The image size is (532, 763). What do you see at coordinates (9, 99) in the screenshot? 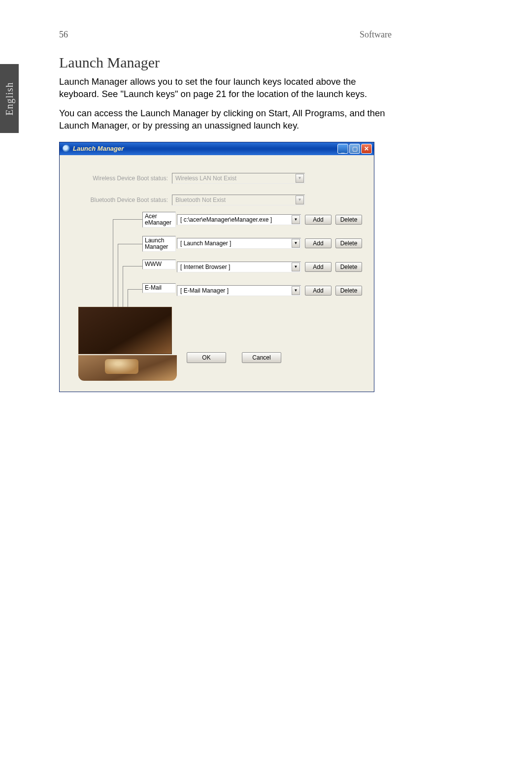
I see `language-tab: English` at bounding box center [9, 99].